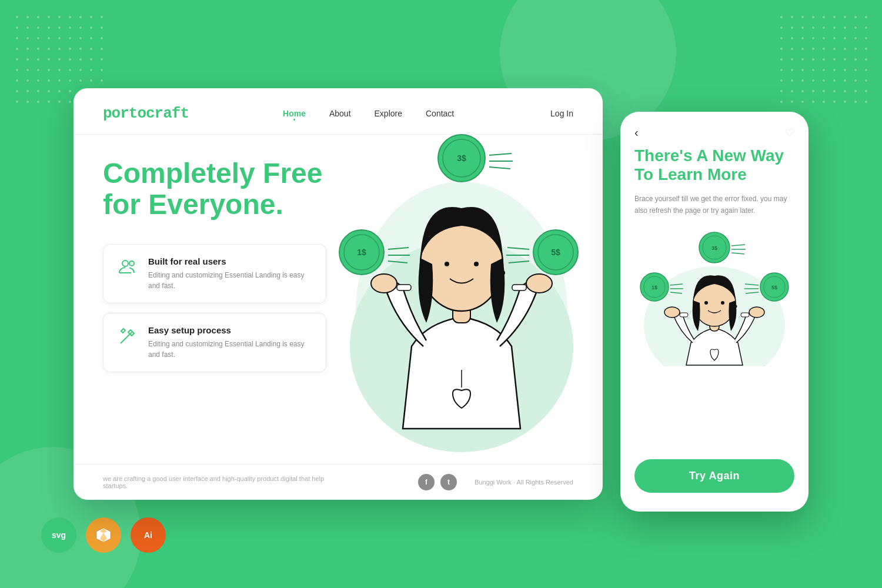 This screenshot has height=588, width=882. I want to click on twitter-icon: t, so click(449, 482).